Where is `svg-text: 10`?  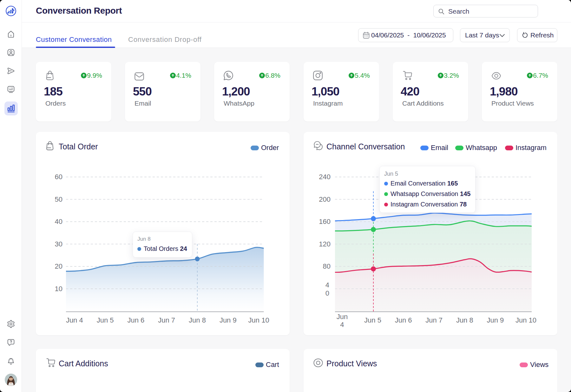
svg-text: 10 is located at coordinates (59, 289).